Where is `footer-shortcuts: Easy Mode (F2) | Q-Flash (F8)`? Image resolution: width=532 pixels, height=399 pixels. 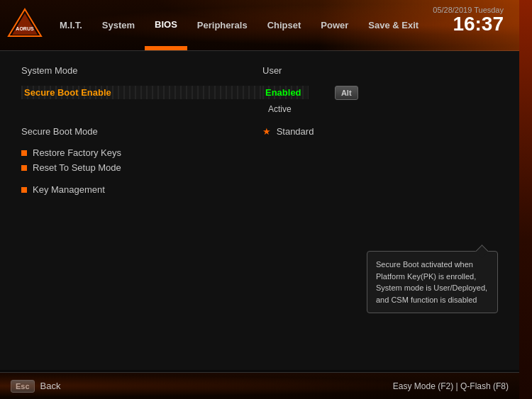 footer-shortcuts: Easy Mode (F2) | Q-Flash (F8) is located at coordinates (451, 386).